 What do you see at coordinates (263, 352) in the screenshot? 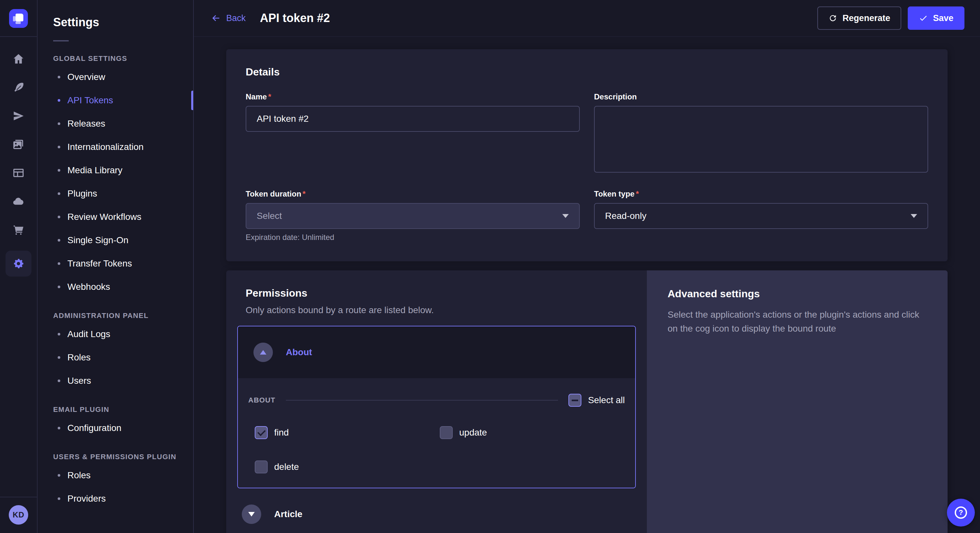
I see `collapse-button` at bounding box center [263, 352].